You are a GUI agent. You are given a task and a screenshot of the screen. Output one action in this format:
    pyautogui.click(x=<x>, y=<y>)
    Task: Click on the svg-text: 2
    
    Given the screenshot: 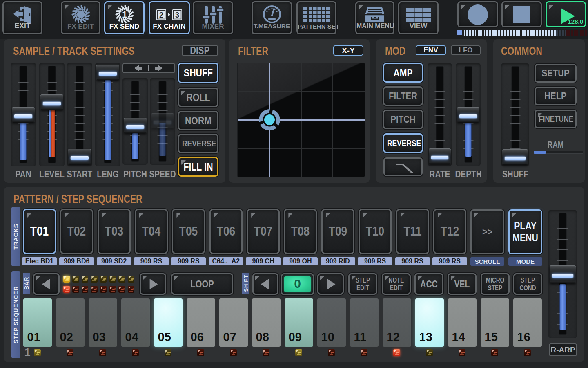 What is the action you would take?
    pyautogui.click(x=161, y=15)
    